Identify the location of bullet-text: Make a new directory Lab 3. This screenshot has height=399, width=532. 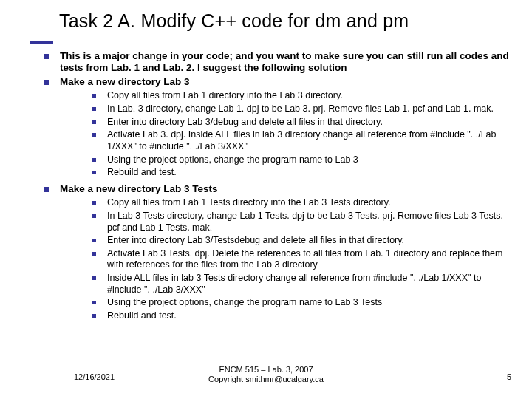
(125, 81).